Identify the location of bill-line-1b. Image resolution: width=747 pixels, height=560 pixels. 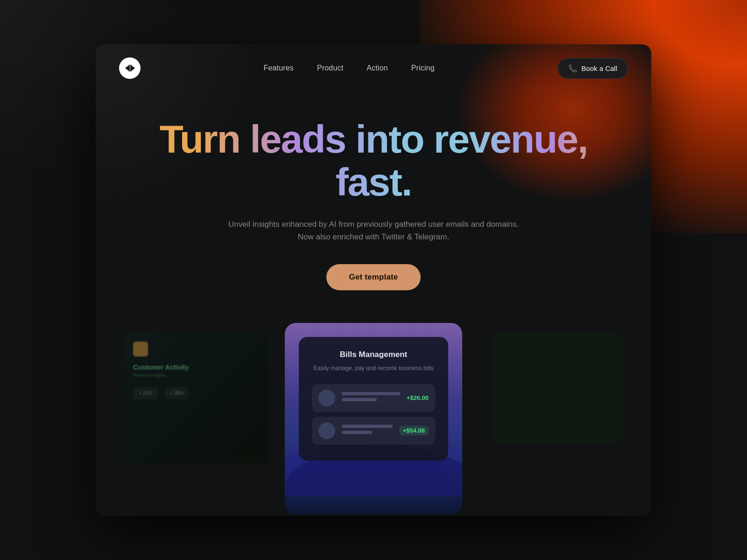
(359, 399).